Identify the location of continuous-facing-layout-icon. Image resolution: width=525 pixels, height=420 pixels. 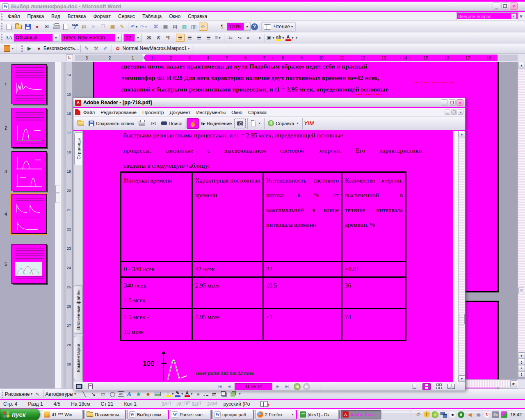
(439, 386).